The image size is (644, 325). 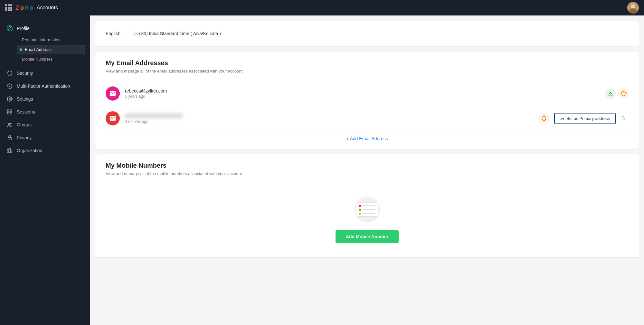 What do you see at coordinates (367, 119) in the screenshot?
I see `email-row-secondary: 4 months ago Set as Primary address` at bounding box center [367, 119].